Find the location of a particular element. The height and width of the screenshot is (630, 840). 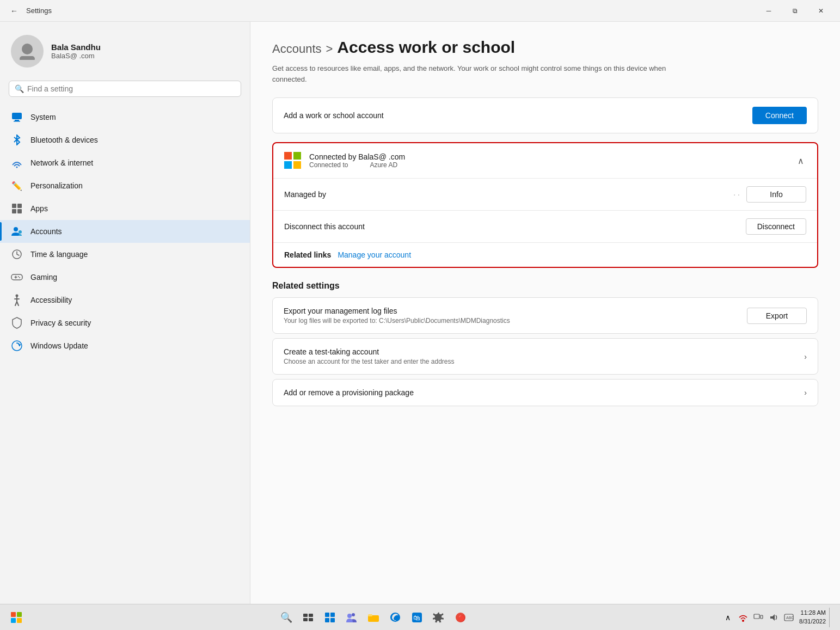

test-account-row: Create a test-taking account Choose an a… is located at coordinates (545, 356).